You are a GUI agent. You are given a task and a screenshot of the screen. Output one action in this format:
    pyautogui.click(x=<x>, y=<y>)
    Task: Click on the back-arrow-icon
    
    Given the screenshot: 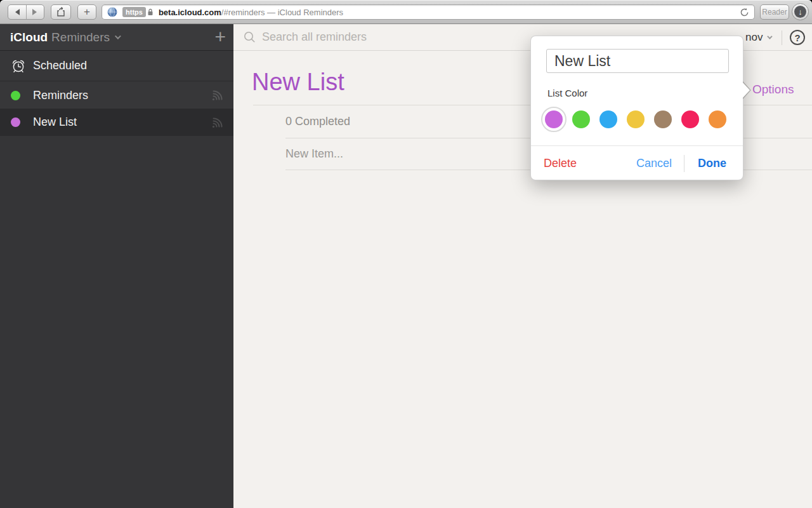 What is the action you would take?
    pyautogui.click(x=17, y=12)
    